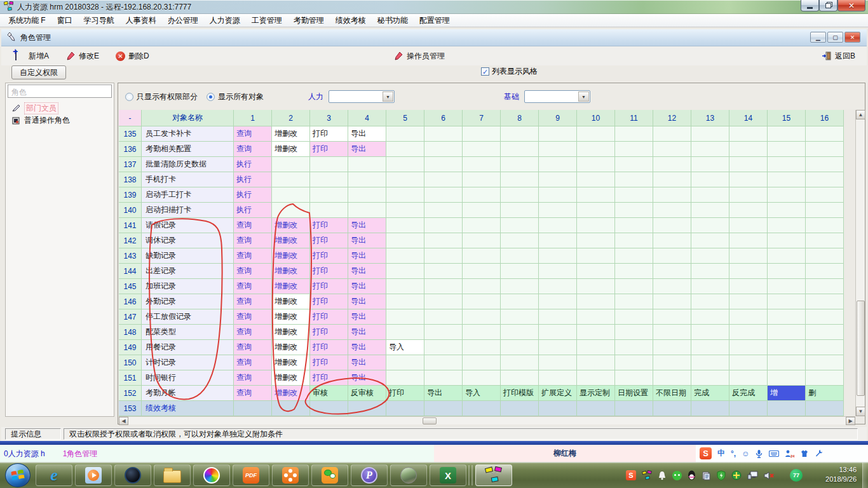 This screenshot has height=488, width=868. What do you see at coordinates (430, 421) in the screenshot?
I see `horizontal-scroll-thumb` at bounding box center [430, 421].